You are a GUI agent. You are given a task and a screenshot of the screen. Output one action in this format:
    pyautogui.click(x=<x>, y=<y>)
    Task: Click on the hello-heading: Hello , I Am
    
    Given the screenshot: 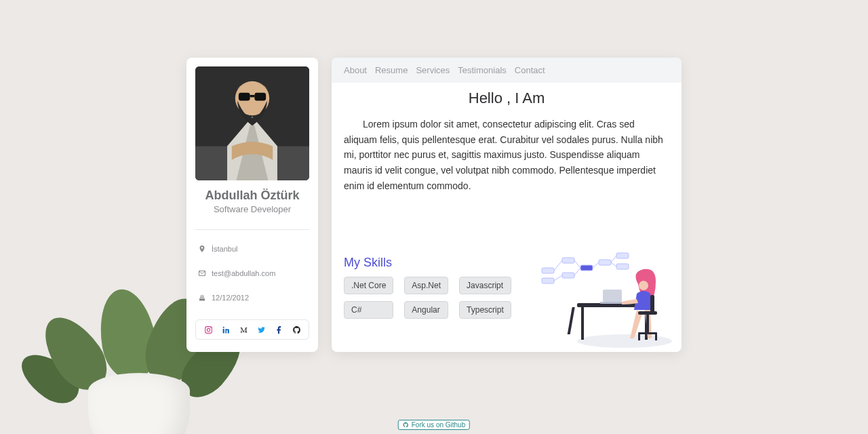 What is the action you would take?
    pyautogui.click(x=507, y=98)
    